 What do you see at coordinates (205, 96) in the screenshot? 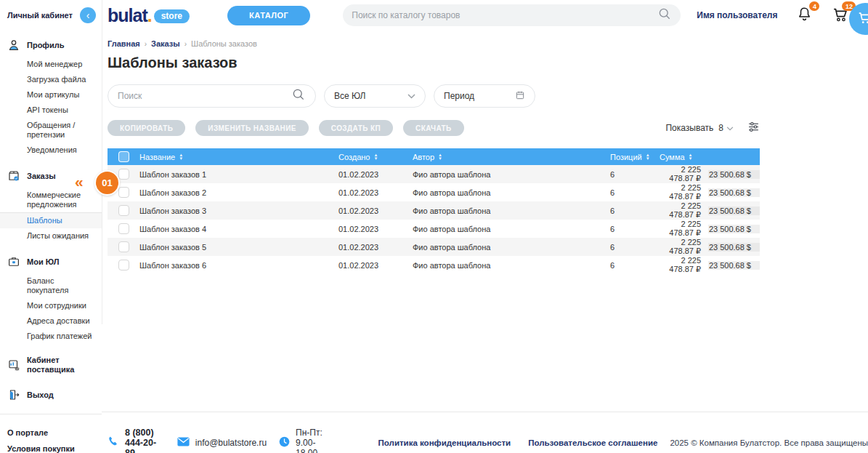
I see `templates-search-input` at bounding box center [205, 96].